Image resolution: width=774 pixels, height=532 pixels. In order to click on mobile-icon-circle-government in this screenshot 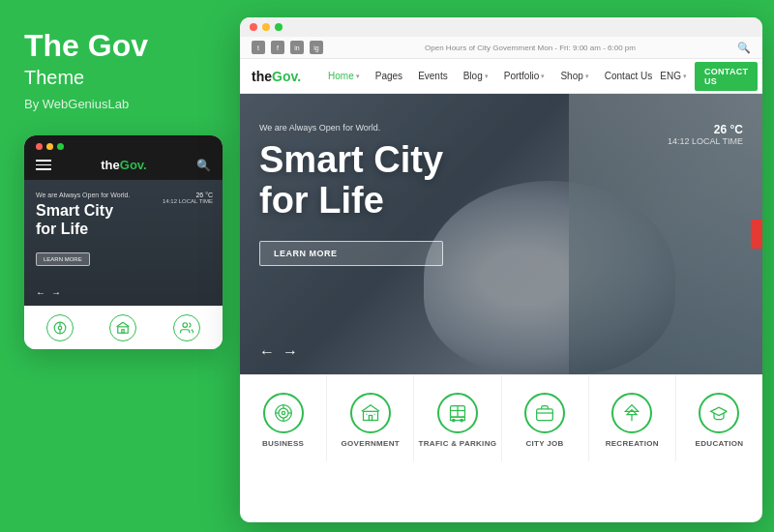, I will do `click(123, 328)`.